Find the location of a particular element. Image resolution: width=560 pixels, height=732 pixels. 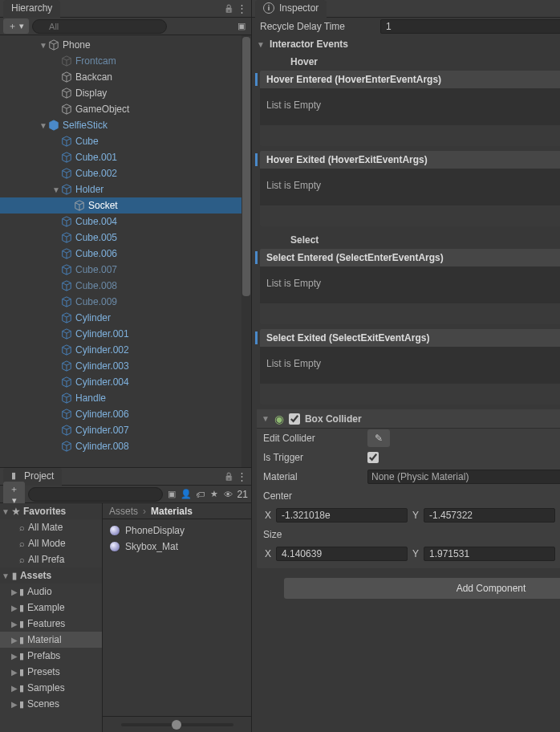

hierarchy-item-label: Handle is located at coordinates (91, 398).